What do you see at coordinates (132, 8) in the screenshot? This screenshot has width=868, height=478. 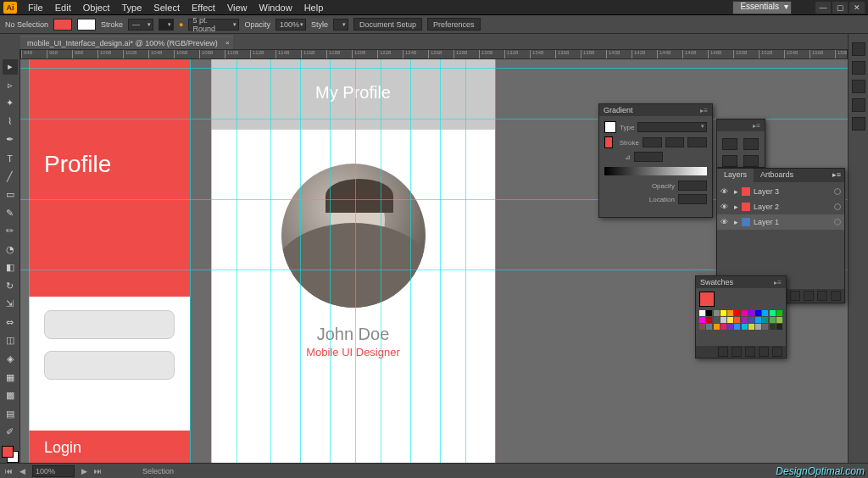 I see `menu-type: Type` at bounding box center [132, 8].